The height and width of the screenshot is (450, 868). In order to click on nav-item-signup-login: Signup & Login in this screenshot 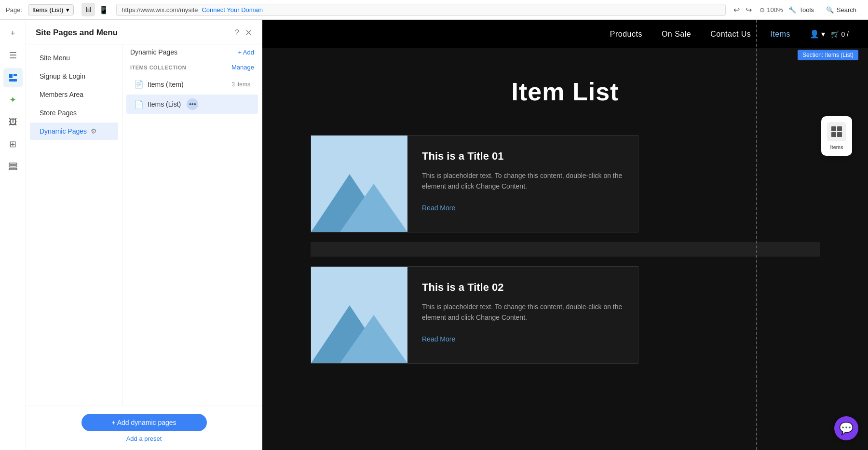, I will do `click(74, 76)`.